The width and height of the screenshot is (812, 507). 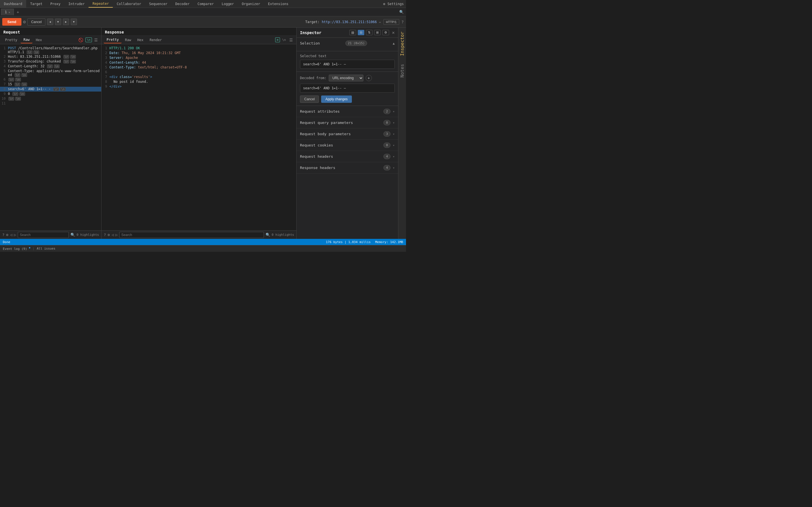 I want to click on selection-header: Selection 21 (0x15) ▲, so click(x=347, y=43).